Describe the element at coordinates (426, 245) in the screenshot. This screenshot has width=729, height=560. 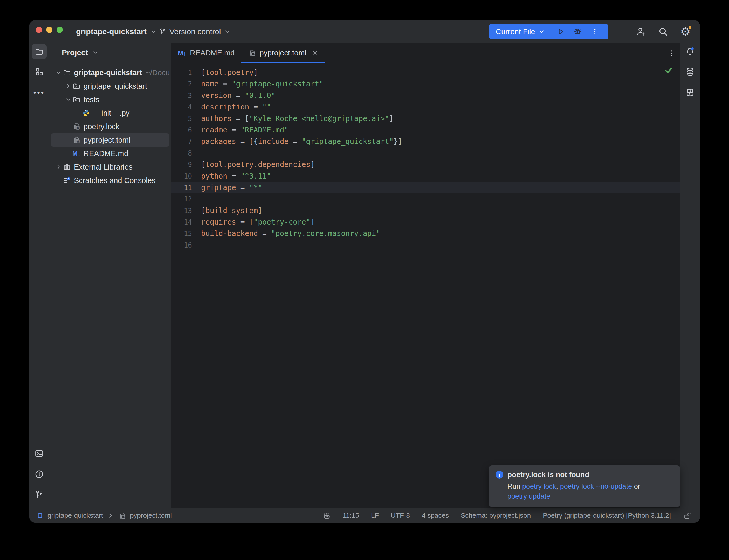
I see `code-line-16: 16` at that location.